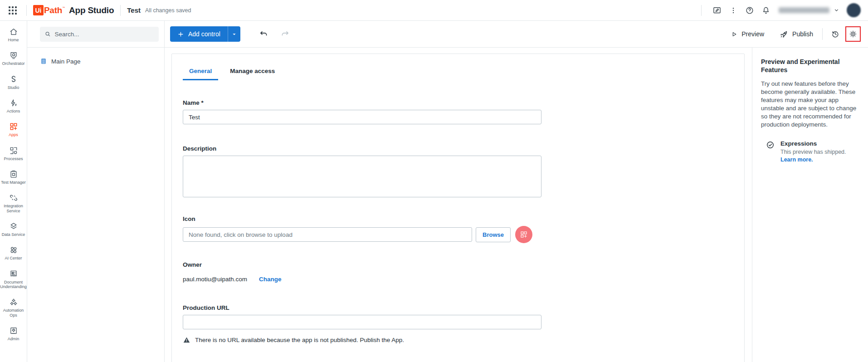  What do you see at coordinates (73, 10) in the screenshot?
I see `uipath-logo: Ui Path ™ App Studio` at bounding box center [73, 10].